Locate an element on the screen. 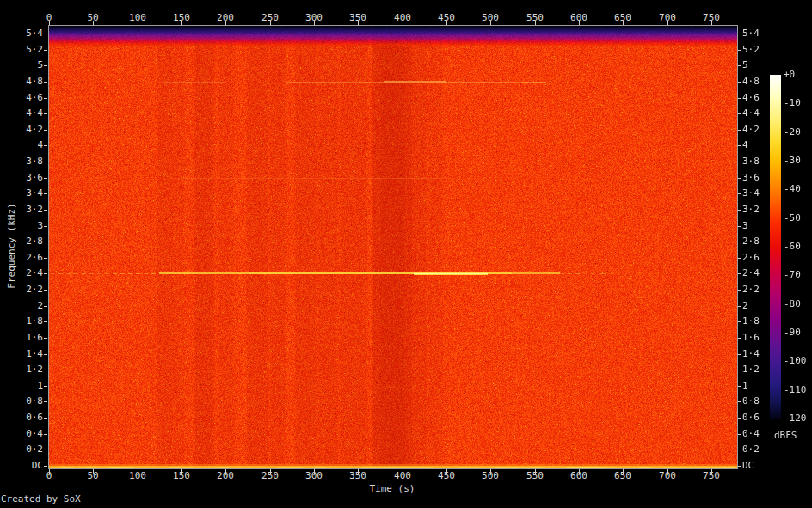  freq-tick-label-right: 1·2 is located at coordinates (751, 370).